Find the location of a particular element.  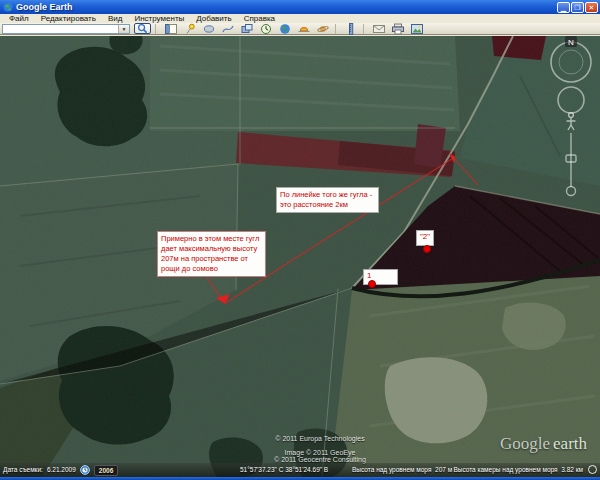

email-button is located at coordinates (378, 28).